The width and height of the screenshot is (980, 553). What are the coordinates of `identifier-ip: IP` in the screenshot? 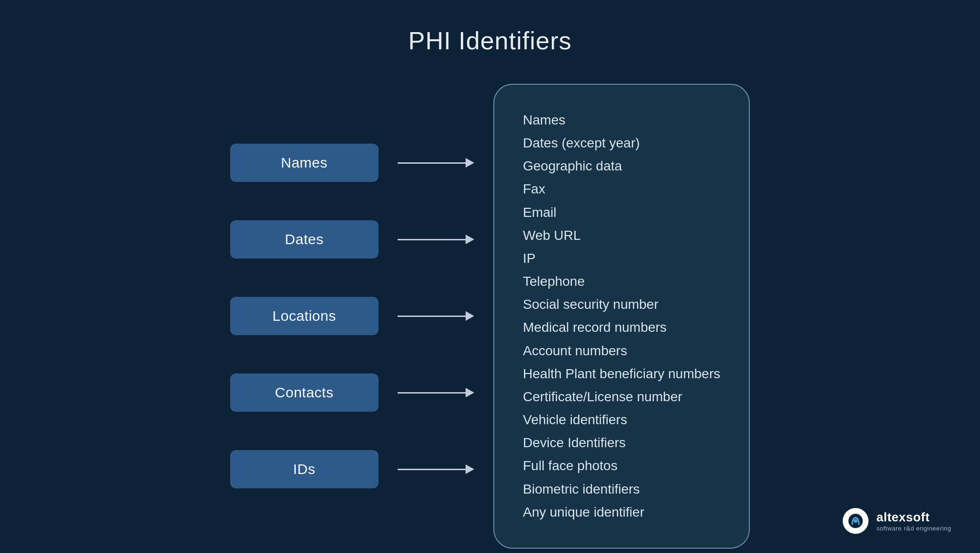 It's located at (622, 259).